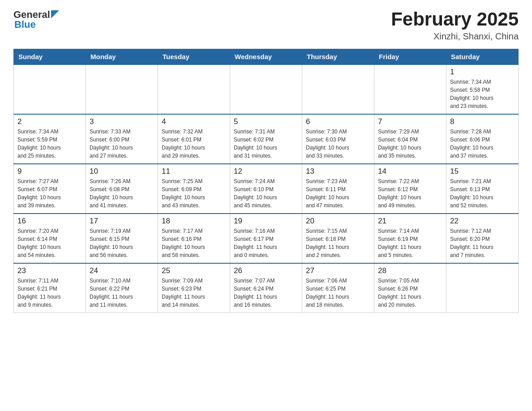 The image size is (532, 411). What do you see at coordinates (482, 221) in the screenshot?
I see `day-number: 22` at bounding box center [482, 221].